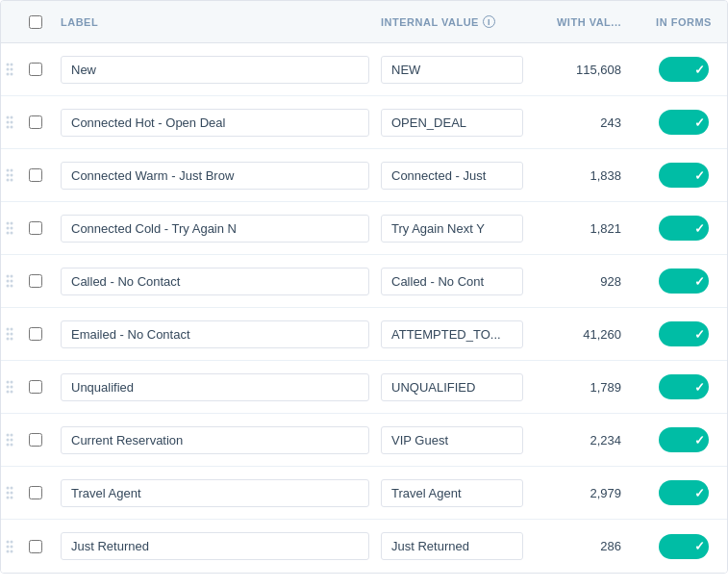 This screenshot has height=588, width=728. What do you see at coordinates (36, 22) in the screenshot?
I see `select-all-checkbox` at bounding box center [36, 22].